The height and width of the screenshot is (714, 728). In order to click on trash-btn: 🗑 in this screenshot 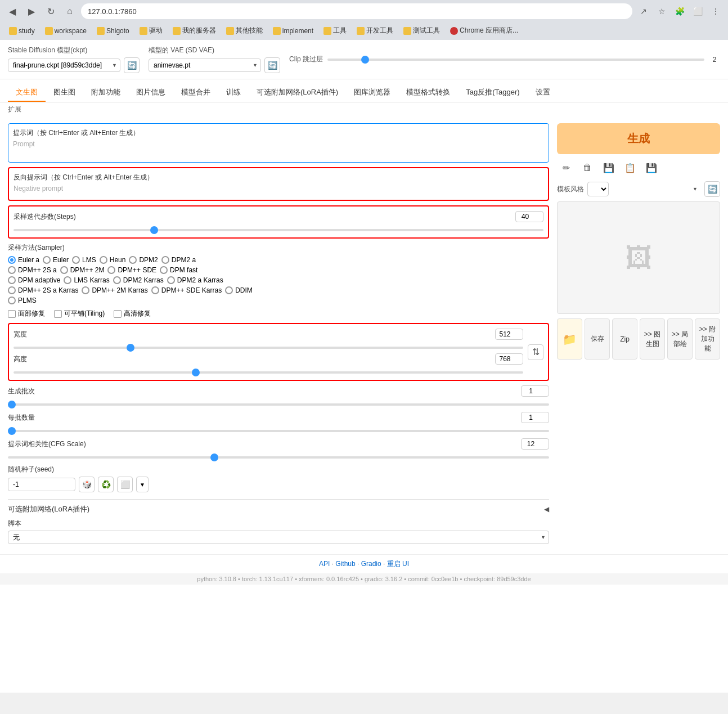, I will do `click(587, 168)`.